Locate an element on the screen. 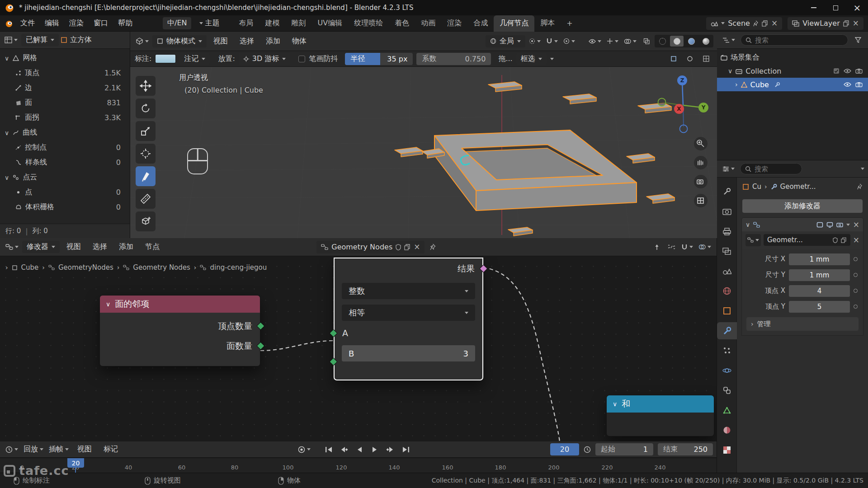  tab-world is located at coordinates (727, 291).